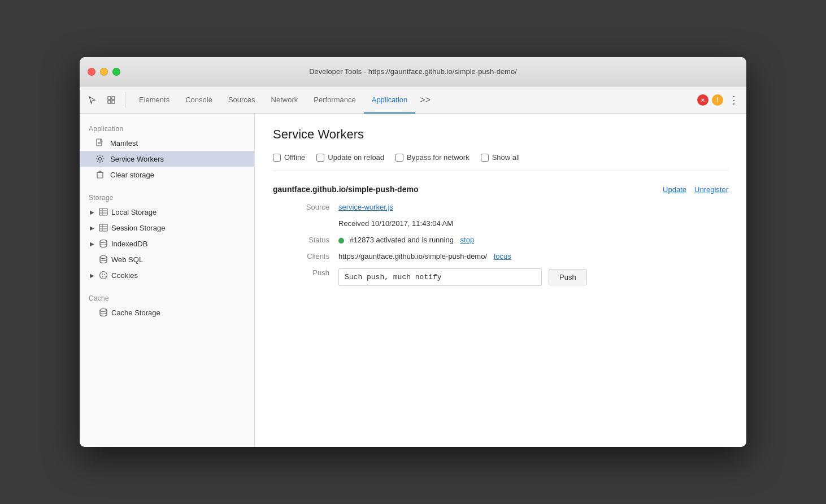 Image resolution: width=826 pixels, height=504 pixels. I want to click on update-on-reload-checkbox, so click(320, 158).